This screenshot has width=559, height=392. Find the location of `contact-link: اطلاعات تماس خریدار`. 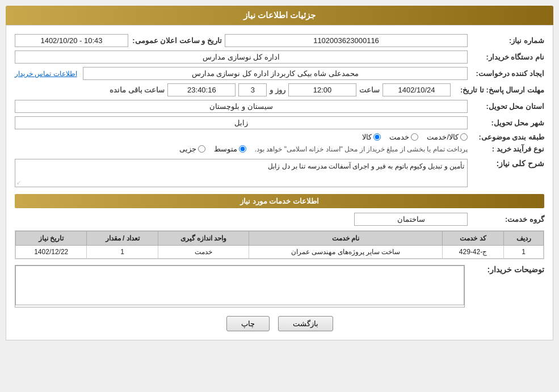

contact-link: اطلاعات تماس خریدار is located at coordinates (46, 74).